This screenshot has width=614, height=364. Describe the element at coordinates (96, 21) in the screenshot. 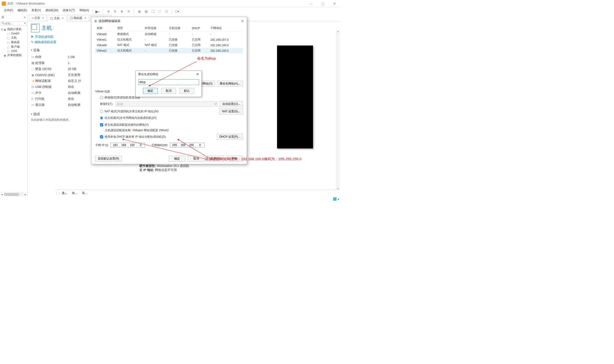

I see `globe-icon: ⊕` at that location.